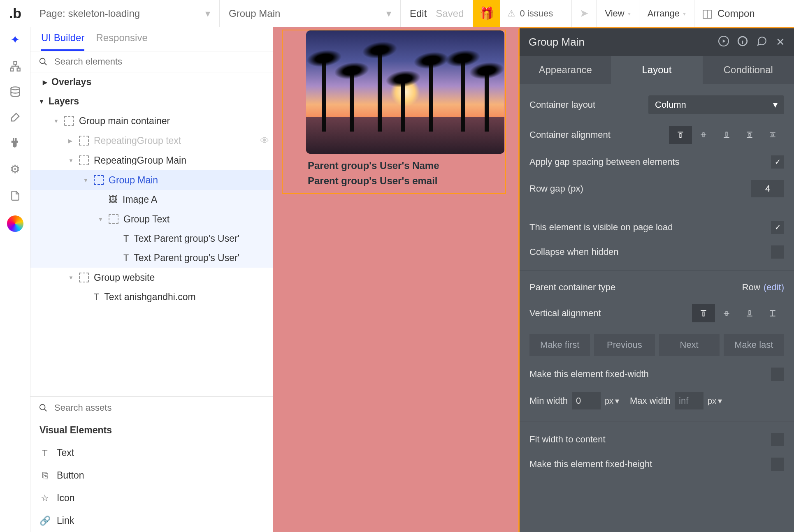 This screenshot has width=794, height=532. Describe the element at coordinates (310, 13) in the screenshot. I see `element-picker: Group Main ▾` at that location.